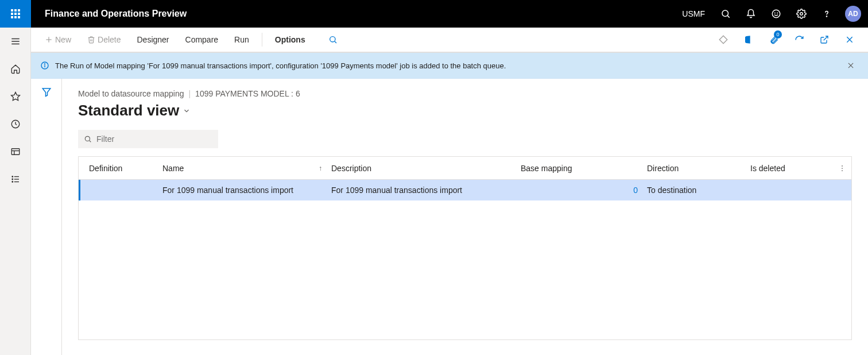 This screenshot has width=868, height=355. I want to click on new-button: New, so click(58, 40).